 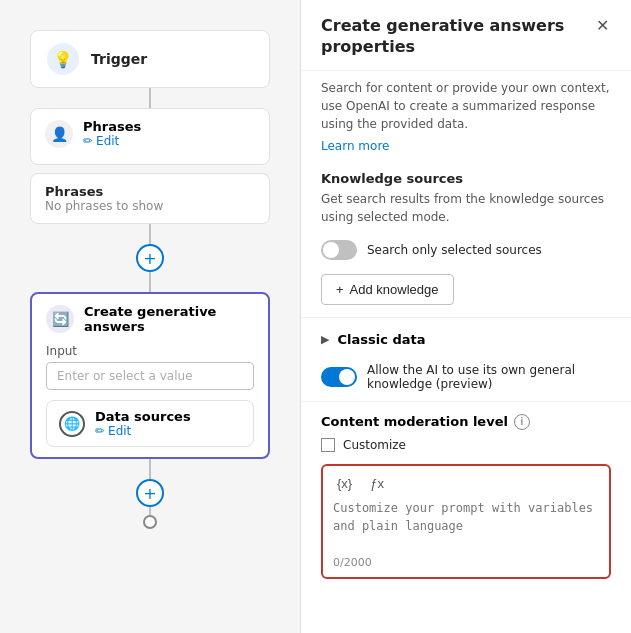 What do you see at coordinates (150, 367) in the screenshot?
I see `input-section: Input Enter or select a value` at bounding box center [150, 367].